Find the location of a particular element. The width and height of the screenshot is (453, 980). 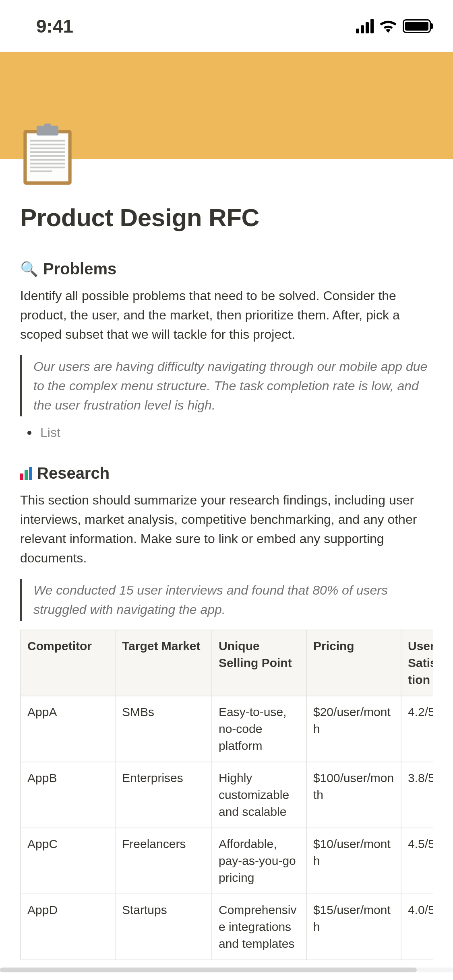

cell: 4.5/5 is located at coordinates (417, 861).